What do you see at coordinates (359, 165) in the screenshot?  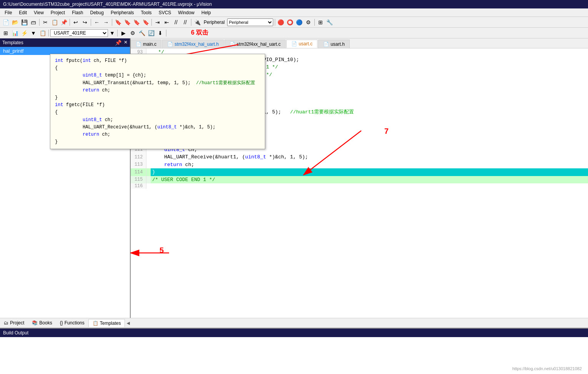 I see `table-row: 113 return ch;` at bounding box center [359, 165].